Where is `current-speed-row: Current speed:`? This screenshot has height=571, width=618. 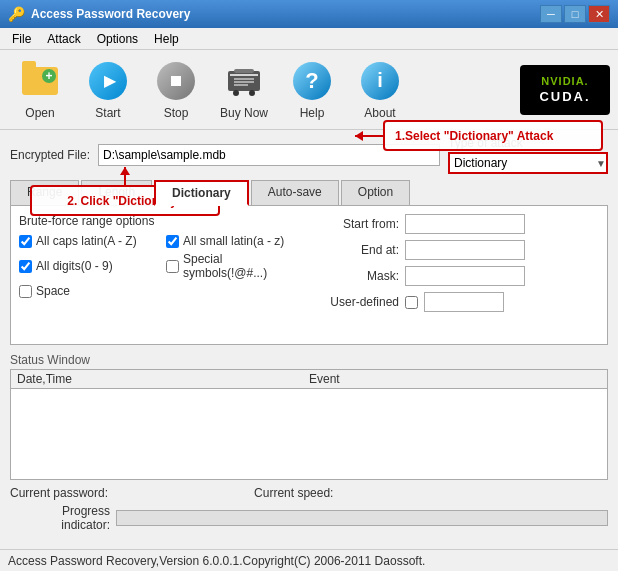 current-speed-row: Current speed: is located at coordinates (346, 493).